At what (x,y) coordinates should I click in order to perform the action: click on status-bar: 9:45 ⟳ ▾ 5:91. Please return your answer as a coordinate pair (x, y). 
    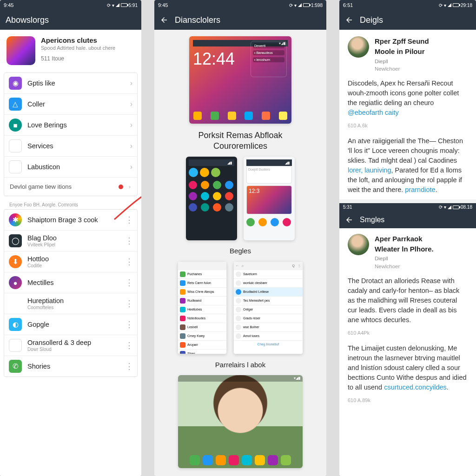
    Looking at the image, I should click on (71, 5).